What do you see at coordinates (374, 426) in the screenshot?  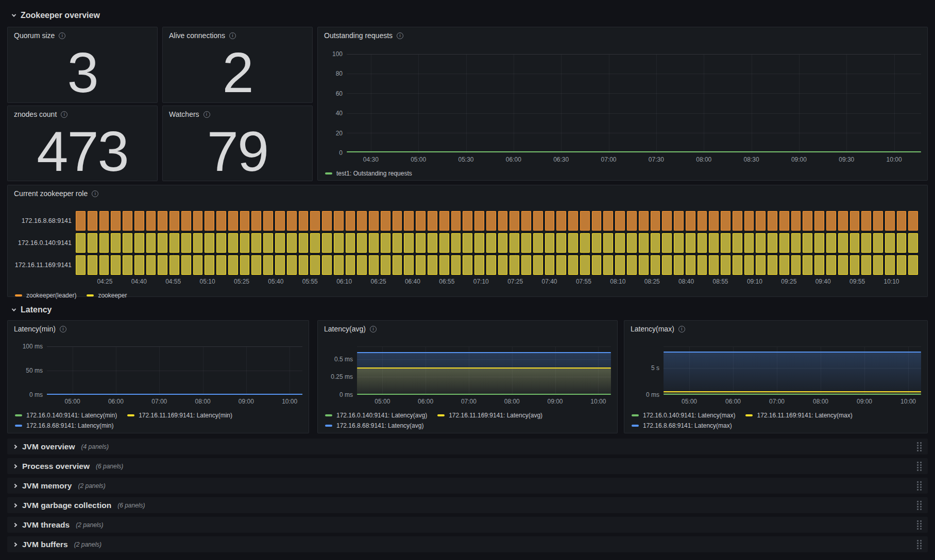 I see `legend-item: 172.16.8.68:9141: Latency(avg)` at bounding box center [374, 426].